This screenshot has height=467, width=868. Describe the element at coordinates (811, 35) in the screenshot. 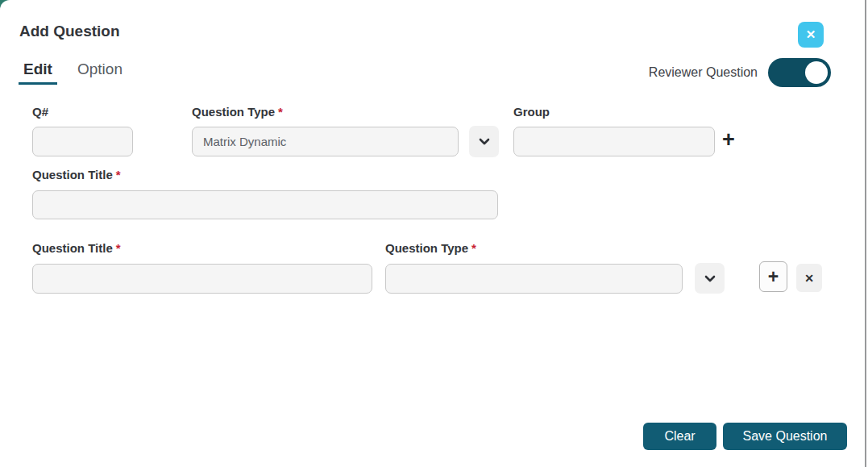

I see `close-icon: ✕` at that location.